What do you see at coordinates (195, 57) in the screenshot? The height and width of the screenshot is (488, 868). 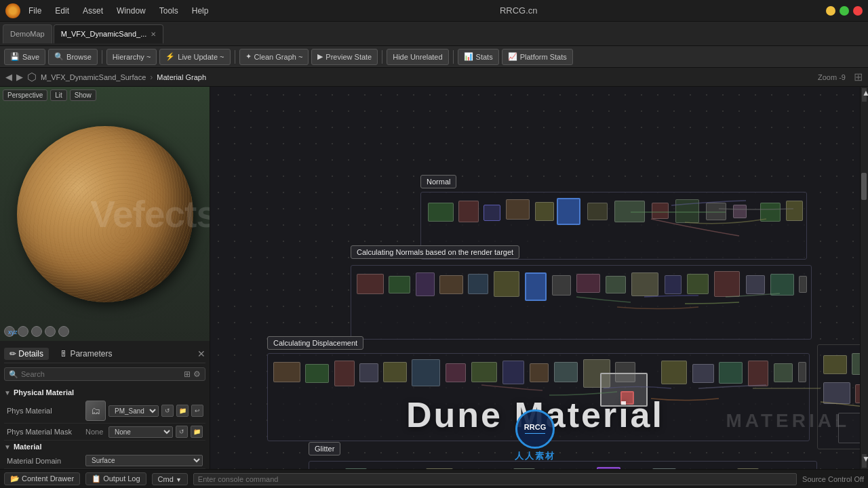 I see `live-update-button: ⚡ Live Update ~` at bounding box center [195, 57].